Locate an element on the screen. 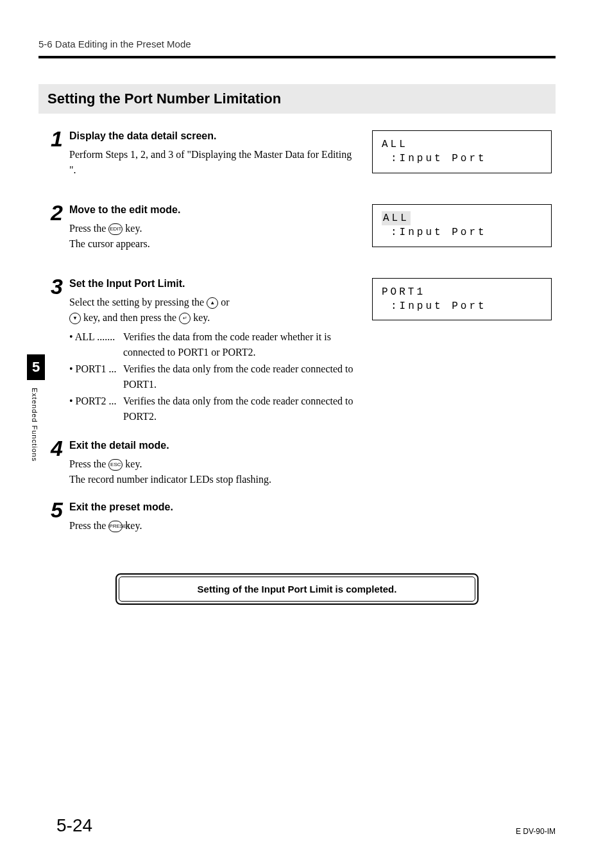 This screenshot has height=868, width=612. step-number: 2 is located at coordinates (54, 213).